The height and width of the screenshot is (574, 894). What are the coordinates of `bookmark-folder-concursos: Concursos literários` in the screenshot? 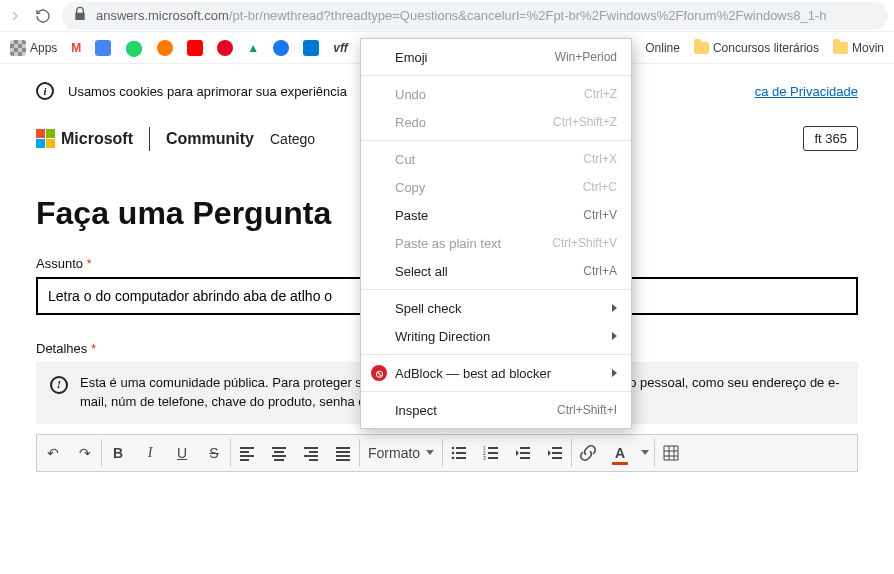 It's located at (756, 48).